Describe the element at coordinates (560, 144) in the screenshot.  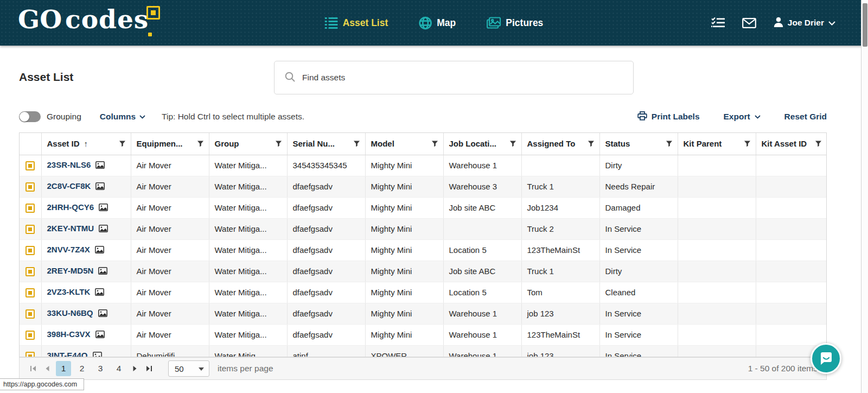
I see `column-header-assigned-to: Assigned To` at that location.